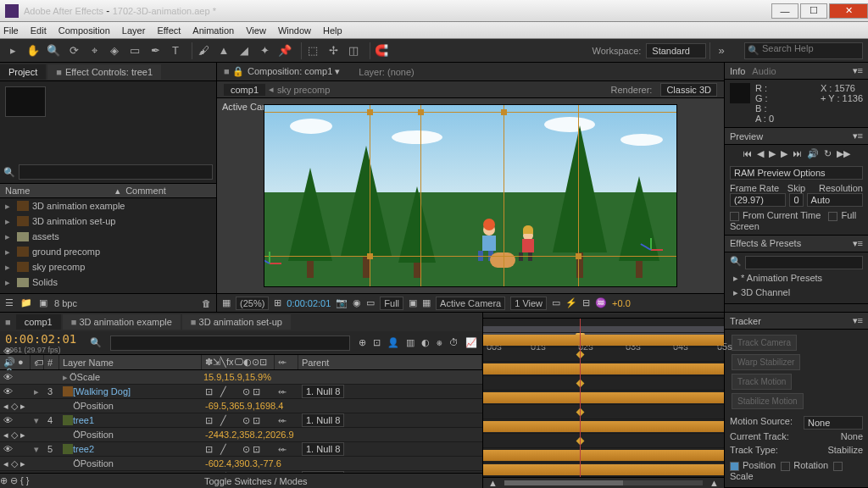  What do you see at coordinates (293, 71) in the screenshot?
I see `tab-composition: Composition: comp1 ▾` at bounding box center [293, 71].